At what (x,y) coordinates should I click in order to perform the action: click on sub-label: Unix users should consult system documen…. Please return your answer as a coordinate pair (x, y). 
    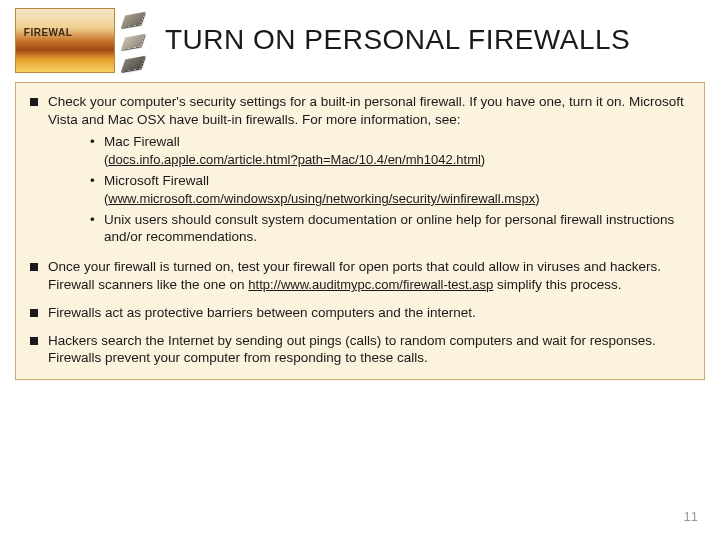
    Looking at the image, I should click on (389, 228).